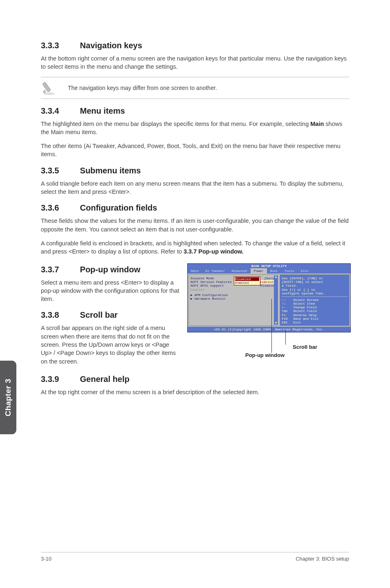 The image size is (390, 588). I want to click on footer-page-num: 3-10, so click(46, 559).